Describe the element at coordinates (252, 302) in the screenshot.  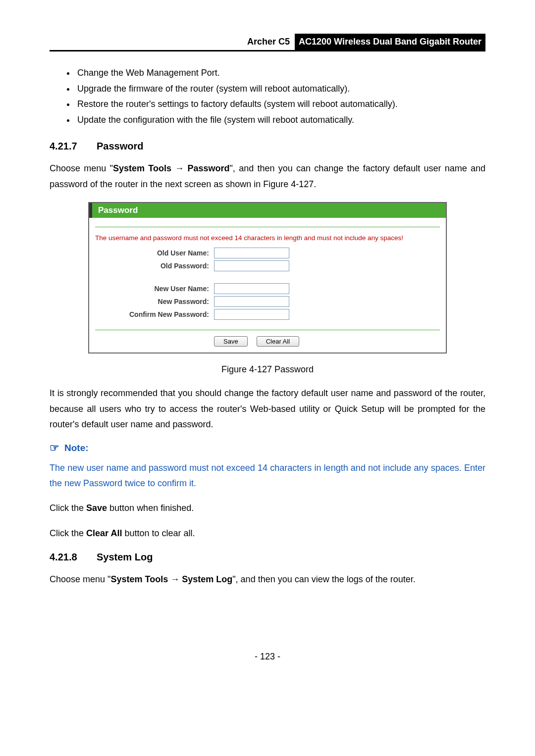
I see `new-password-input` at that location.